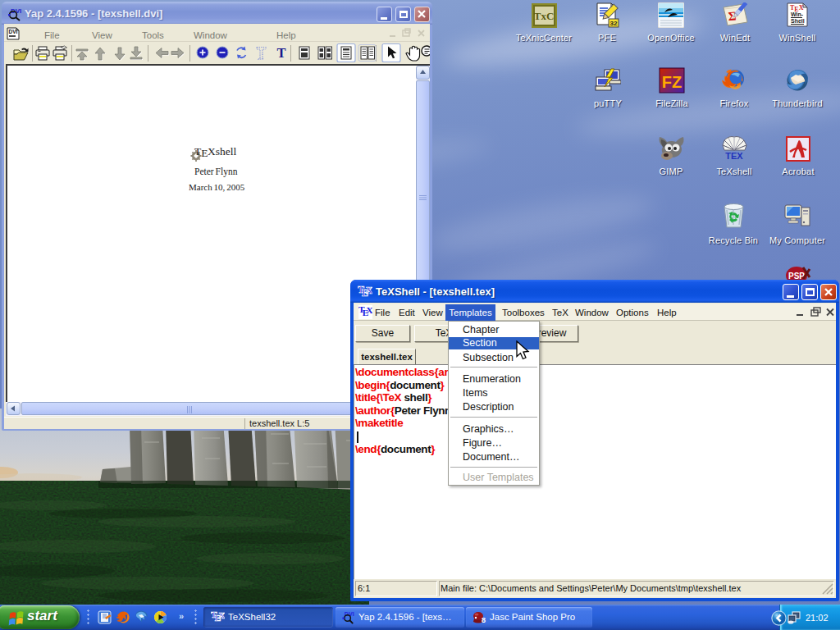 This screenshot has width=840, height=630. I want to click on svg-text: 8, so click(484, 620).